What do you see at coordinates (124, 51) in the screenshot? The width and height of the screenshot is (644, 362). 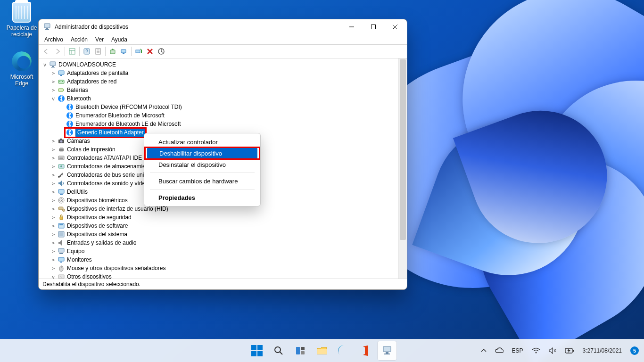 I see `scan-hardware-button` at bounding box center [124, 51].